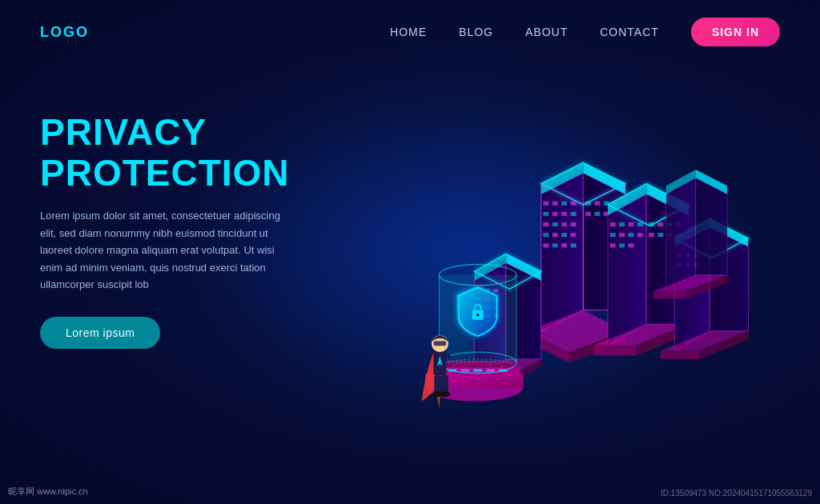 This screenshot has width=820, height=504. What do you see at coordinates (410, 32) in the screenshot?
I see `navigation: LOGO HOME BLOG ABOUT CONTACT SIGN IN` at bounding box center [410, 32].